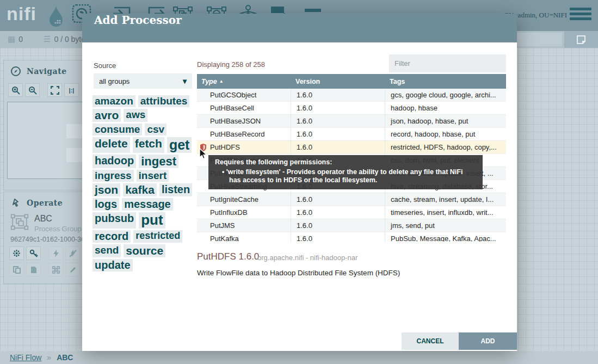 The width and height of the screenshot is (598, 364). I want to click on tag-filter: delete, so click(111, 145).